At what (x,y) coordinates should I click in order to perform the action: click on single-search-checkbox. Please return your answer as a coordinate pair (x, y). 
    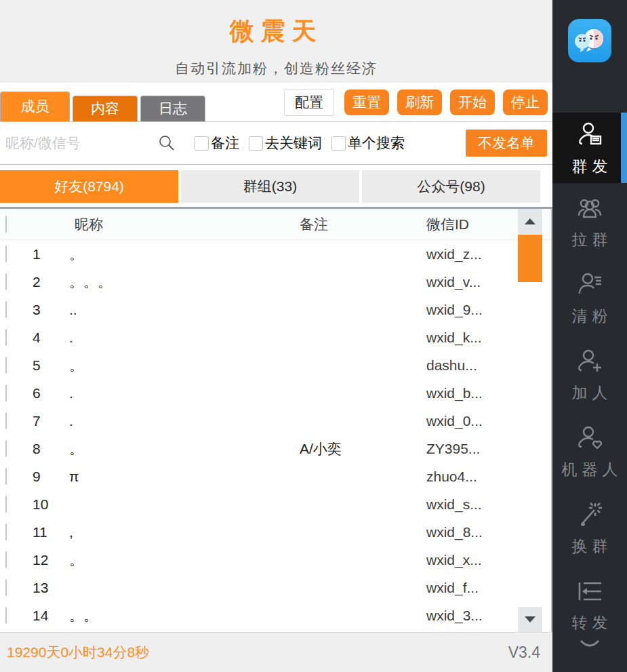
    Looking at the image, I should click on (339, 144).